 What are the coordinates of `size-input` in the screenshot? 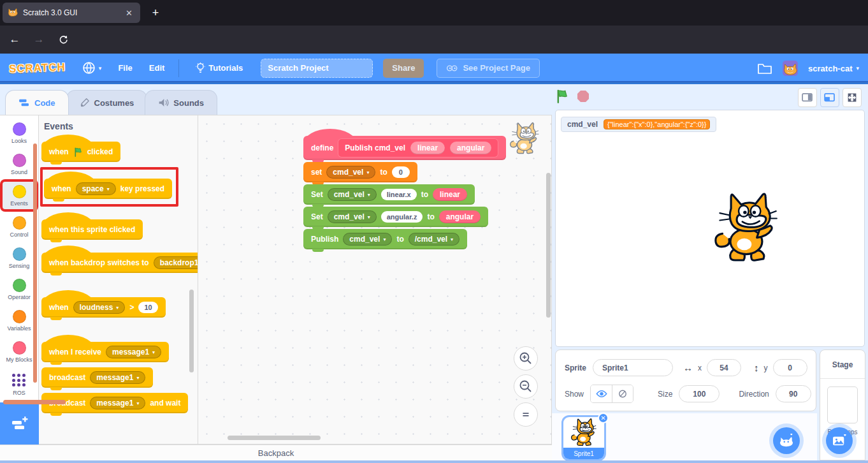 It's located at (699, 394).